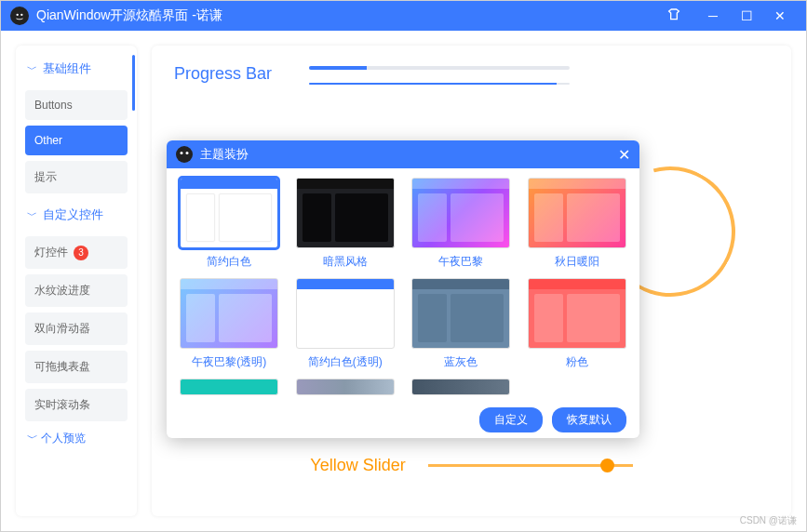  Describe the element at coordinates (607, 465) in the screenshot. I see `slider-knob` at that location.